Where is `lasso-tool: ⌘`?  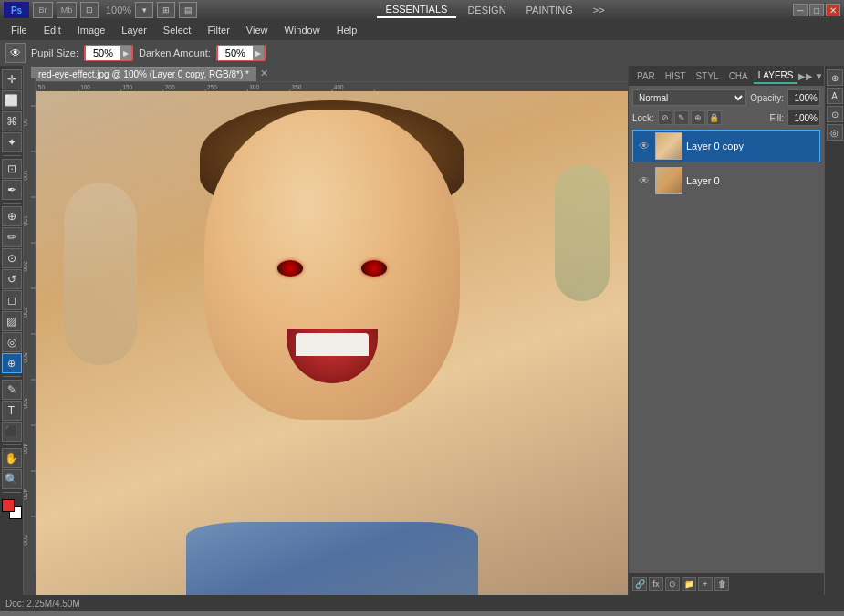
lasso-tool: ⌘ is located at coordinates (12, 121).